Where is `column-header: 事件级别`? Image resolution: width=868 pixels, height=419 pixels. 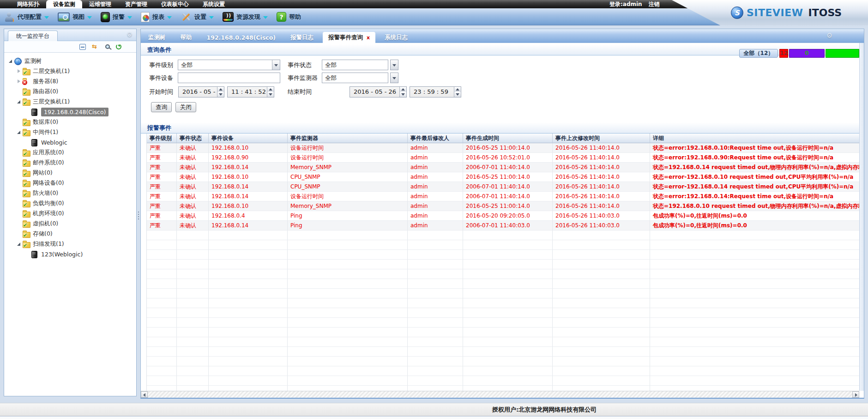
column-header: 事件级别 is located at coordinates (162, 139).